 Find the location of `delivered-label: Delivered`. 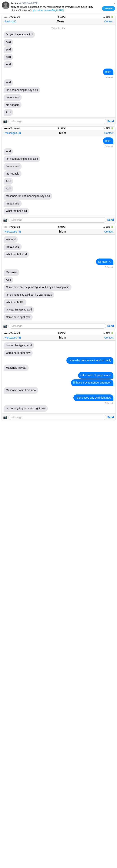

delivered-label: Delivered is located at coordinates (58, 78).